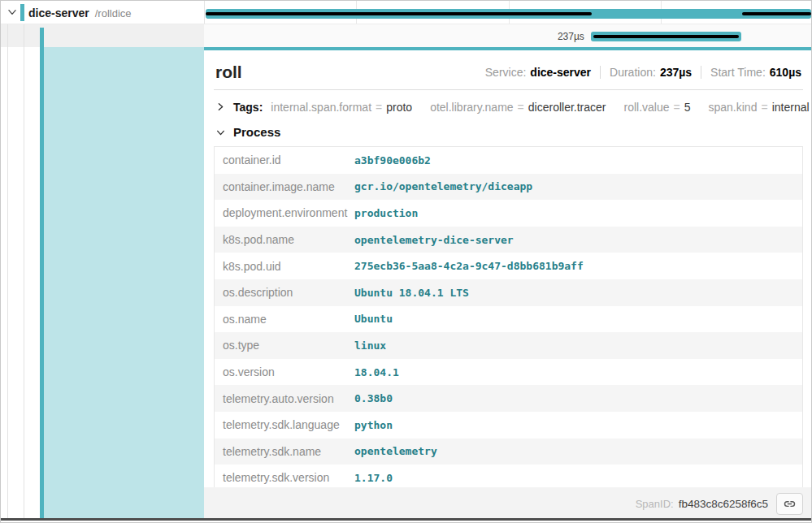 This screenshot has height=523, width=812. Describe the element at coordinates (508, 504) in the screenshot. I see `span-detail-footer: SpanID: fb483c8c6258f6c5` at that location.